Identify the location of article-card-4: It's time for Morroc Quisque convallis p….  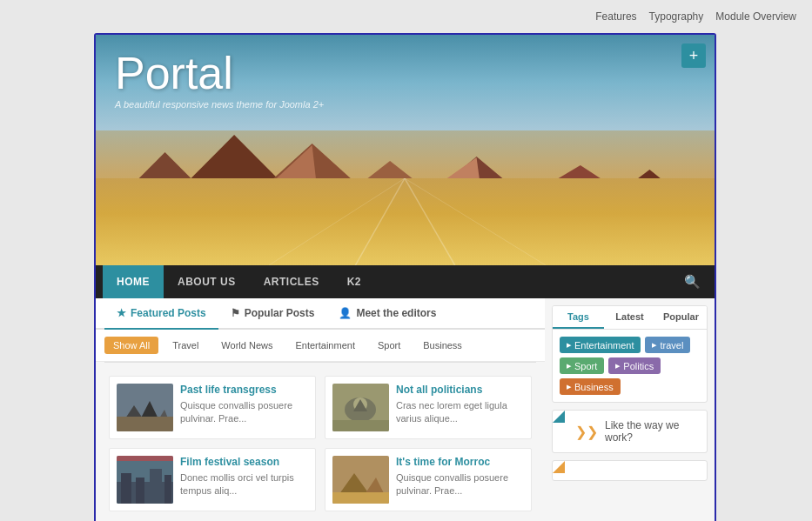
(428, 480).